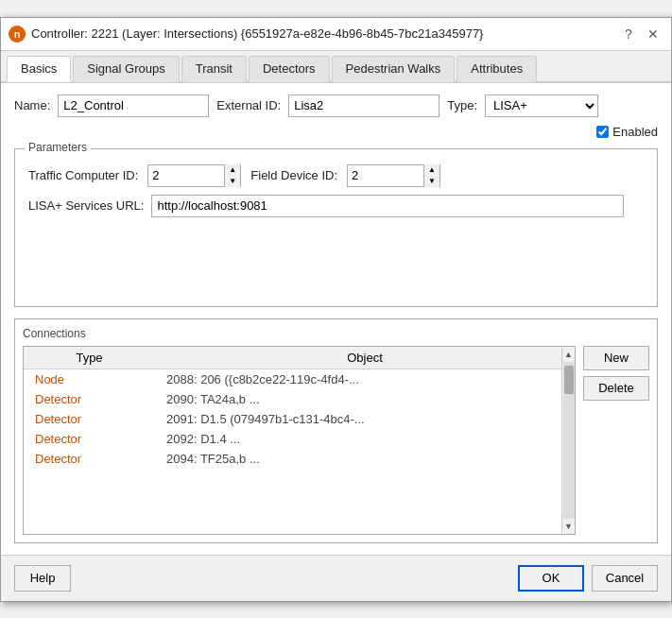 This screenshot has height=618, width=672. I want to click on name-row: Name: External ID: Type: LISA+ Other, so click(336, 106).